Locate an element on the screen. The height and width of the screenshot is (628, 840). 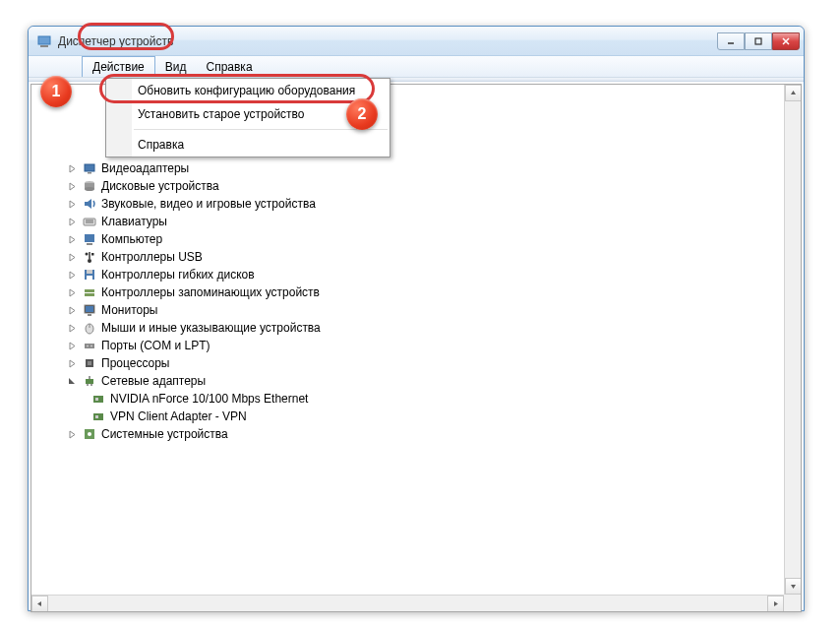
window-title: Диспетчер устройств is located at coordinates (388, 41).